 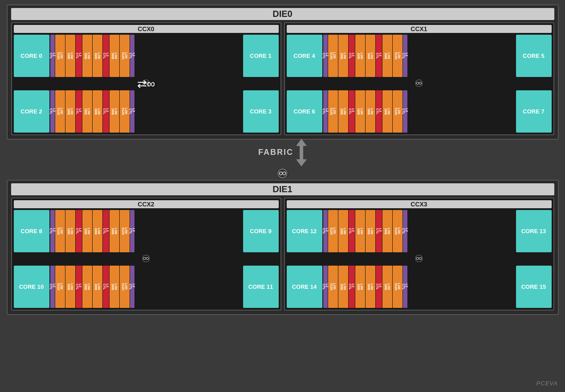 I want to click on ccx0-title: CCX0, so click(x=146, y=29).